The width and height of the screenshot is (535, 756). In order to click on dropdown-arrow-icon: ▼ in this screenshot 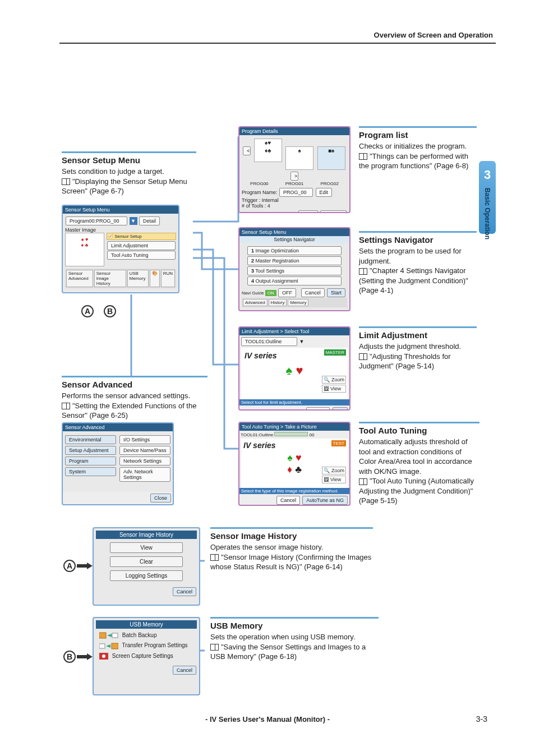, I will do `click(133, 221)`.